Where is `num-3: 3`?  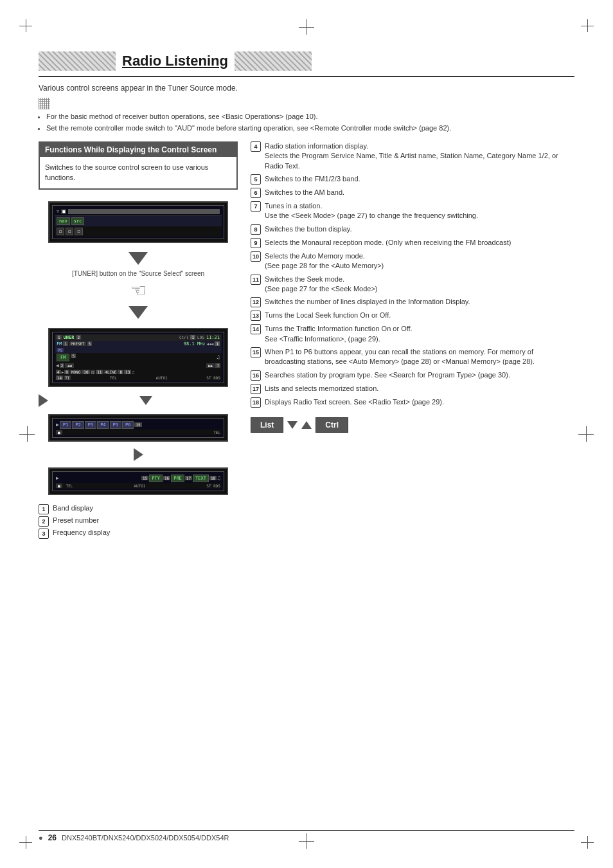
num-3: 3 is located at coordinates (44, 534).